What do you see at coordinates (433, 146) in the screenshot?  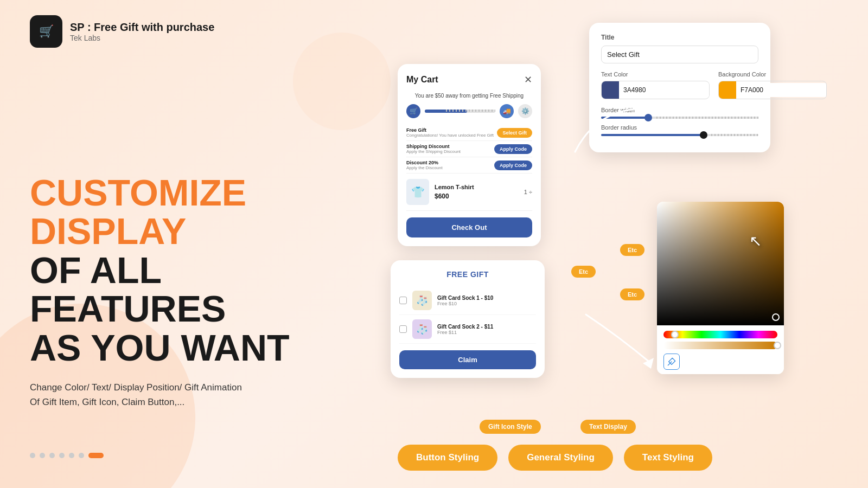 I see `shipping-discount-label: Shipping Discount` at bounding box center [433, 146].